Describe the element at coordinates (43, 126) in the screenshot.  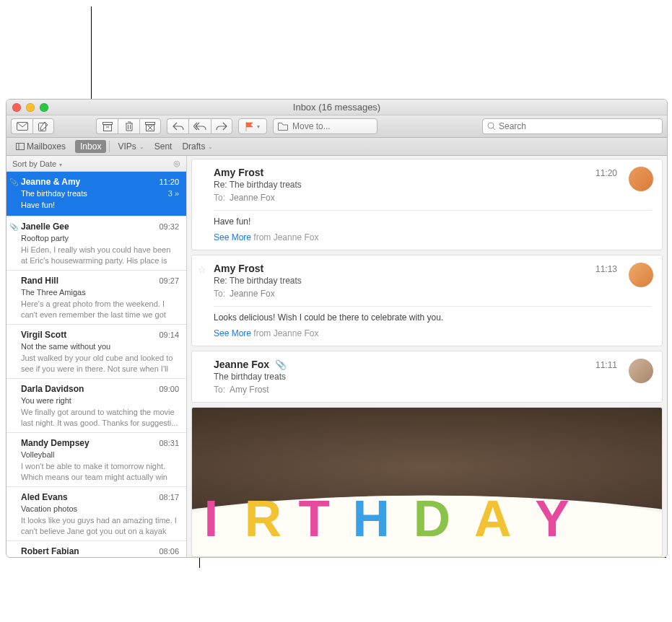
I see `compose-icon` at that location.